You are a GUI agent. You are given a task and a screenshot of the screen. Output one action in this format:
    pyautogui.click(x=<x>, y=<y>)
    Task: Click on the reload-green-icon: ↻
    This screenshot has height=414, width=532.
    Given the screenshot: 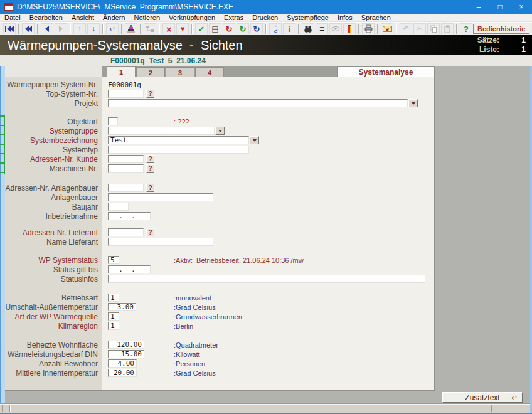 What is the action you would take?
    pyautogui.click(x=243, y=29)
    